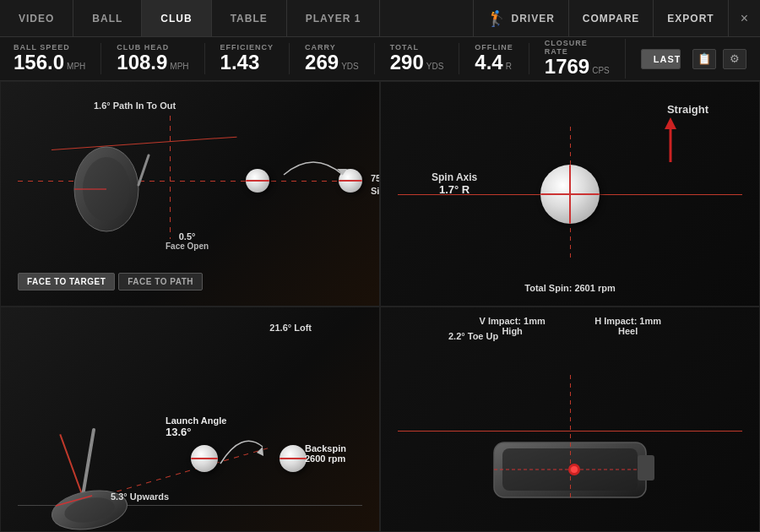  Describe the element at coordinates (160, 58) in the screenshot. I see `stat-club-head: CLUB HEAD 108.9 MPH` at that location.